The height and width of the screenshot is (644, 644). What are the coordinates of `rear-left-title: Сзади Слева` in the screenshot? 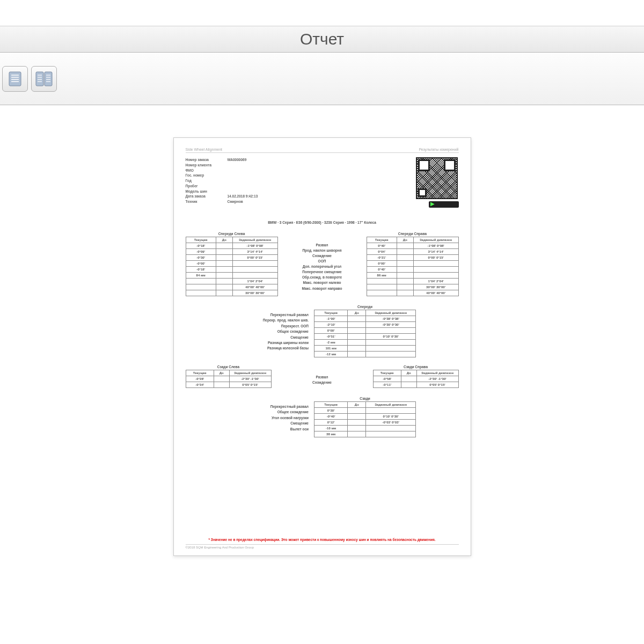 It's located at (229, 367).